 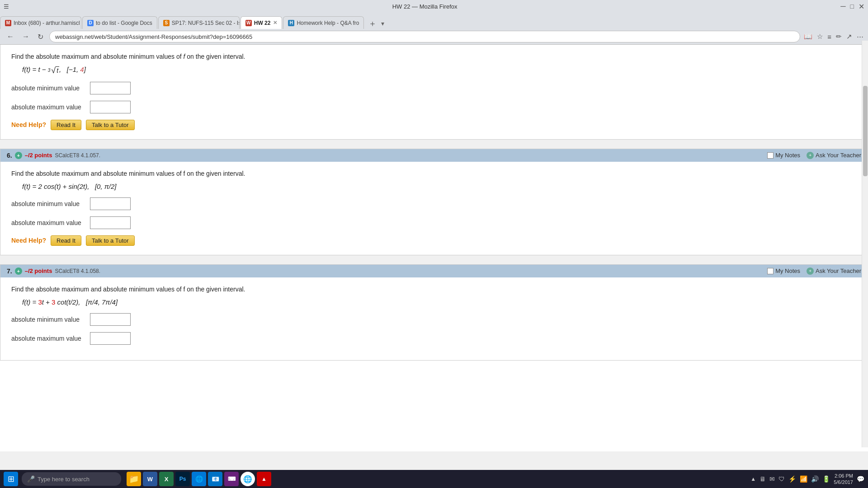 What do you see at coordinates (66, 240) in the screenshot?
I see `question-6-read-it-btn: Read It` at bounding box center [66, 240].